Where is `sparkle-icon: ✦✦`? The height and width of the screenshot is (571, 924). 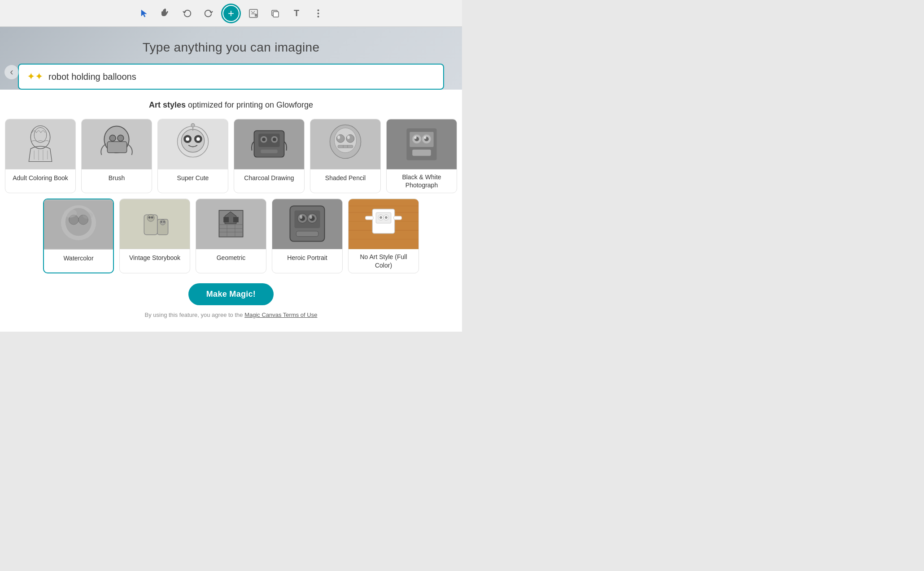 sparkle-icon: ✦✦ is located at coordinates (35, 77).